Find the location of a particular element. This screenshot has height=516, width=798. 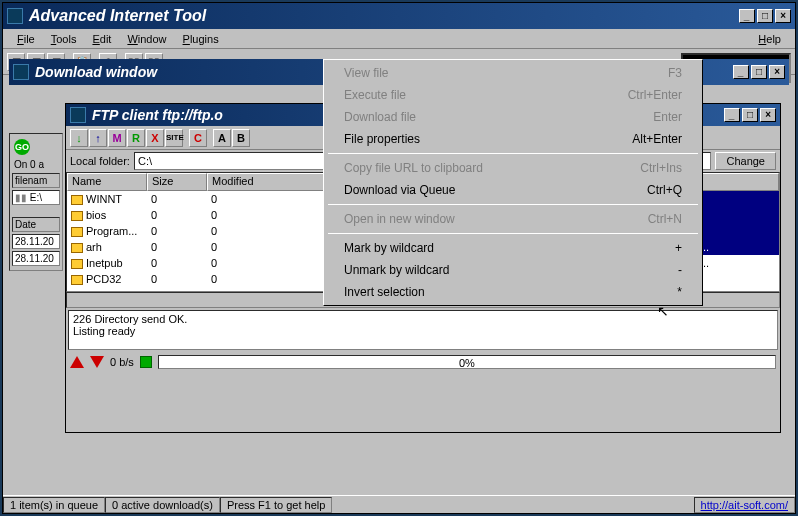

ctx-file-properties: File propertiesAlt+Enter is located at coordinates (513, 139).